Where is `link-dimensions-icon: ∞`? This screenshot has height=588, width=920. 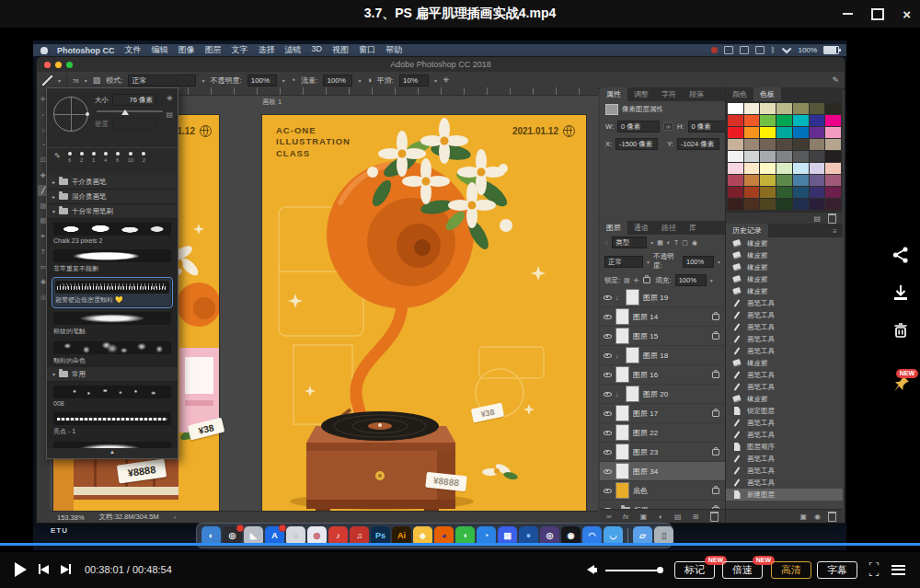 link-dimensions-icon: ∞ is located at coordinates (668, 127).